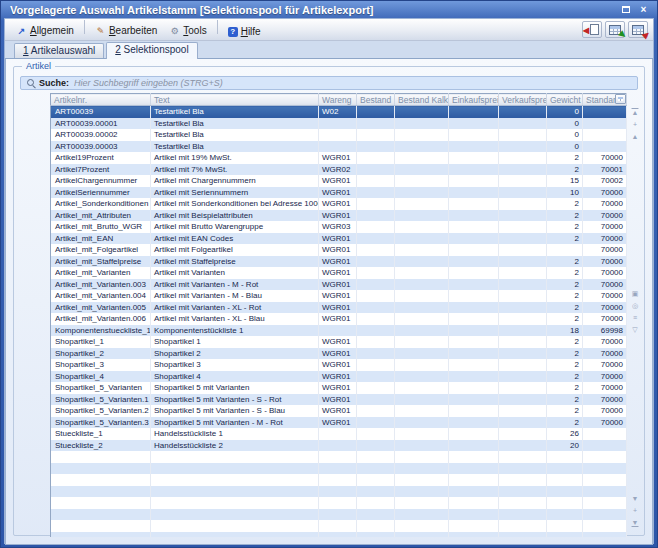  I want to click on cell-artikelnr: Shopartikel_5_Varianten, so click(101, 388).